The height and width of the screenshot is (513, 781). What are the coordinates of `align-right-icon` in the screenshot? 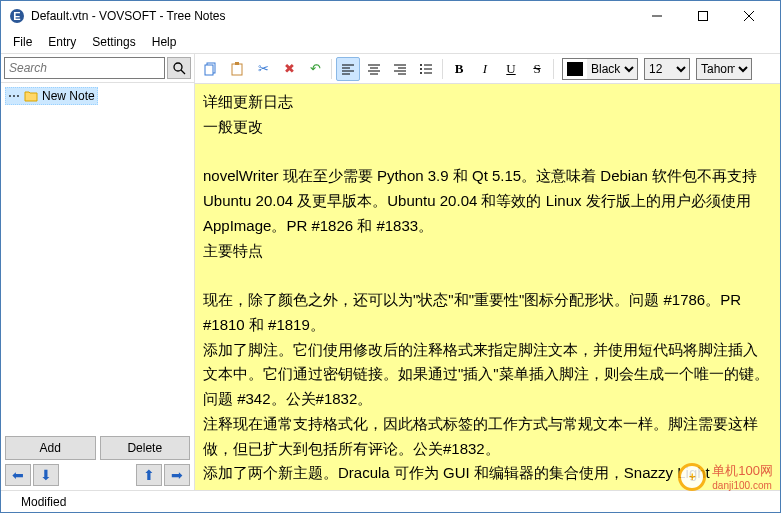 It's located at (400, 69).